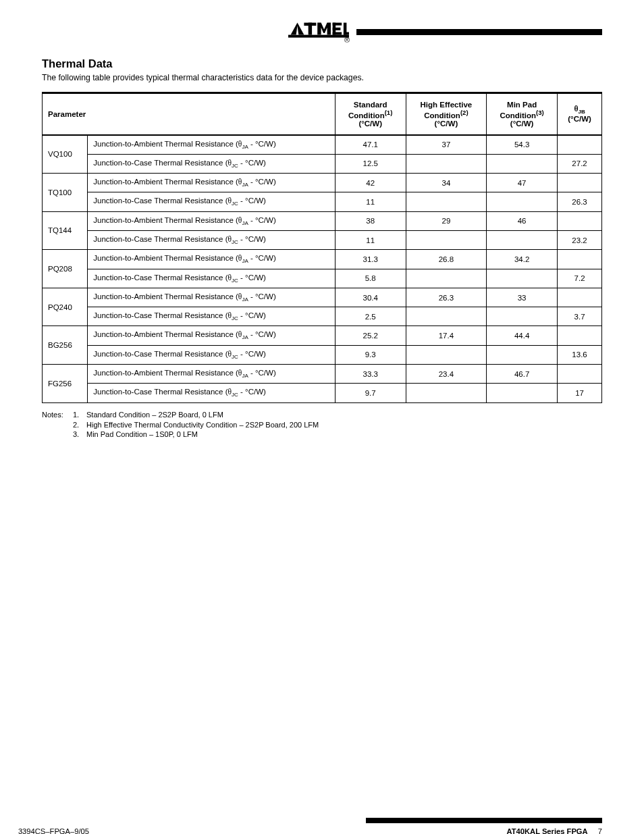 The width and height of the screenshot is (644, 834). What do you see at coordinates (370, 114) in the screenshot?
I see `col-standard-label: StandardCondition(1)(°C/W)` at bounding box center [370, 114].